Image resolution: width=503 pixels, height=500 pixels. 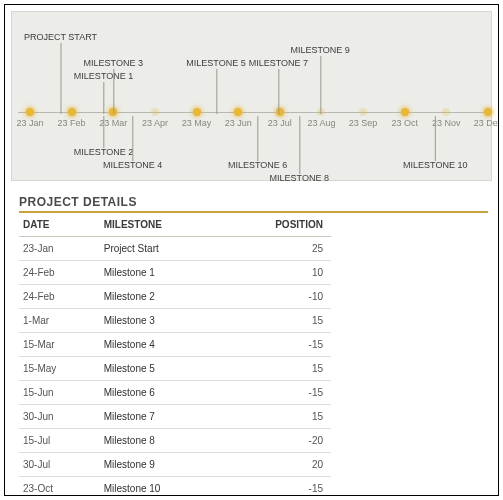 What do you see at coordinates (278, 417) in the screenshot?
I see `cell-position: 15` at bounding box center [278, 417].